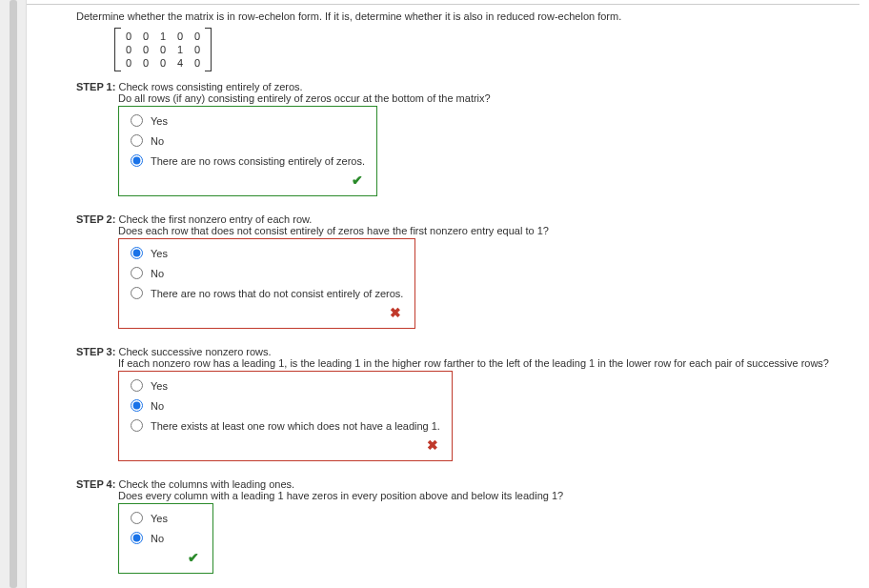 Image resolution: width=869 pixels, height=588 pixels. I want to click on matrix-table: 00100 00010 00040, so click(163, 50).